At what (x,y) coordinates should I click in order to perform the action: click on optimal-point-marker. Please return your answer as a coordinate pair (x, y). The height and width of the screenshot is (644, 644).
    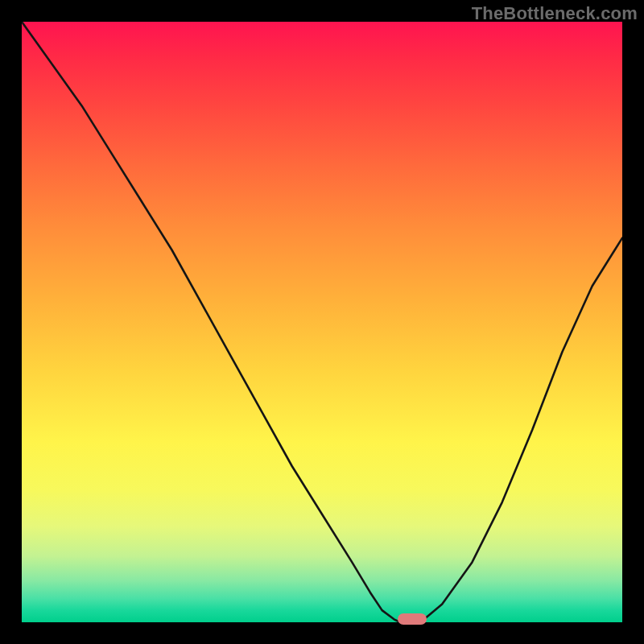
    Looking at the image, I should click on (412, 619).